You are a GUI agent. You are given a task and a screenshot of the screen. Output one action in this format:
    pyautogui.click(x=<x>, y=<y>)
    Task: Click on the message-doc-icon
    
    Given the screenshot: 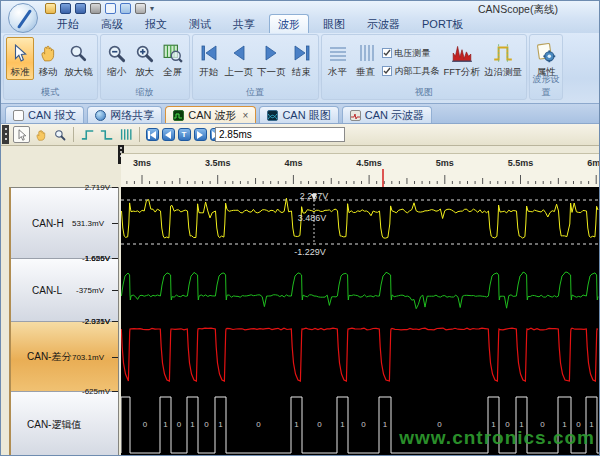 What is the action you would take?
    pyautogui.click(x=18, y=116)
    